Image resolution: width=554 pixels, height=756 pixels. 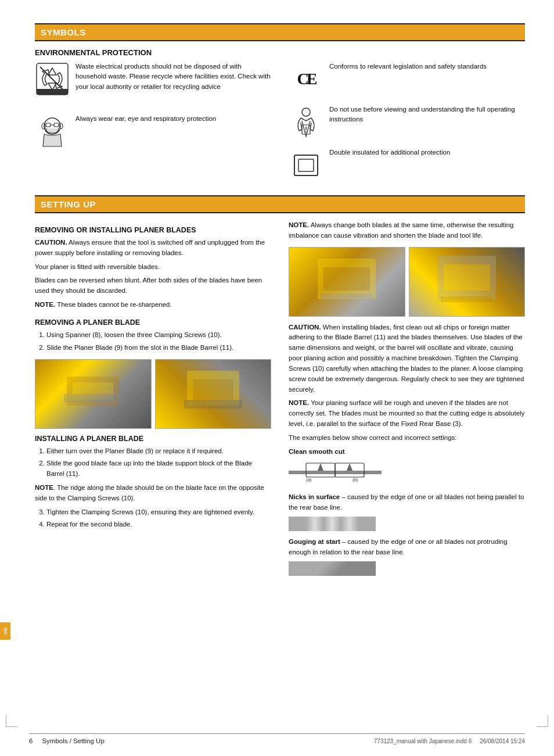 I want to click on caution-label-1: CAUTION., so click(x=51, y=242).